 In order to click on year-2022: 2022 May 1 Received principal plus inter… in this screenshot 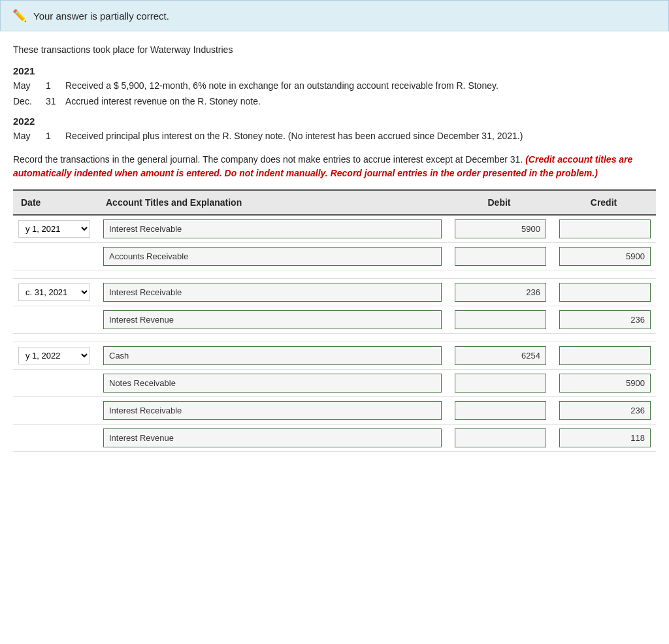, I will do `click(334, 128)`.